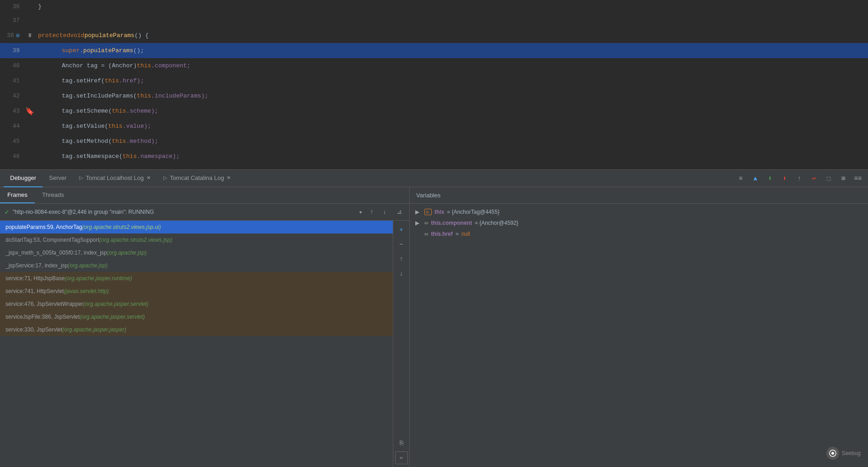 Image resolution: width=868 pixels, height=467 pixels. I want to click on thread-up-btn: ↑, so click(372, 212).